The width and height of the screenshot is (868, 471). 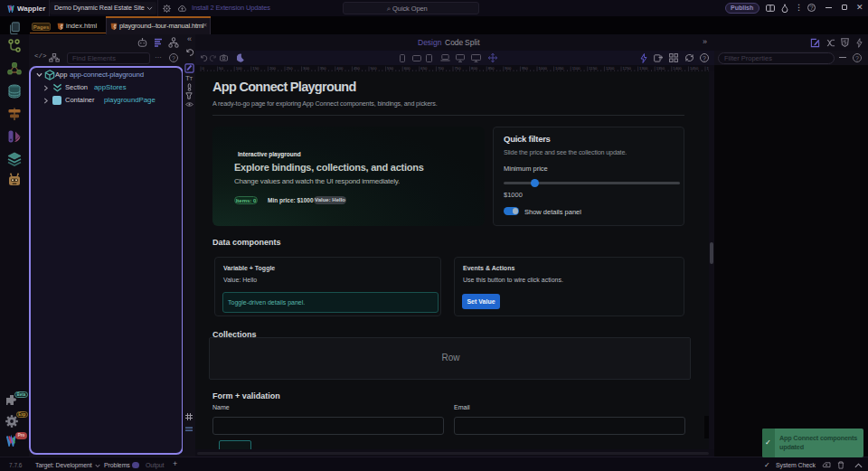 What do you see at coordinates (543, 69) in the screenshot?
I see `svg-text: 1000` at bounding box center [543, 69].